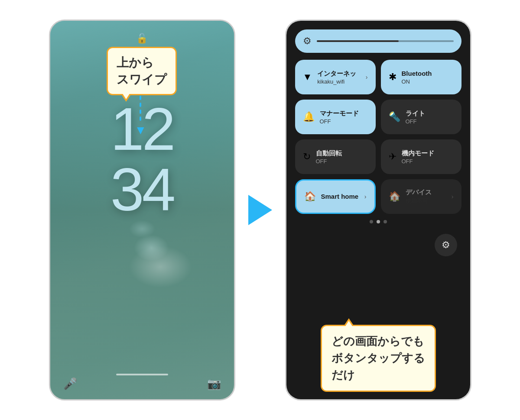  Describe the element at coordinates (446, 245) in the screenshot. I see `bottom-gear-button: ⚙` at that location.